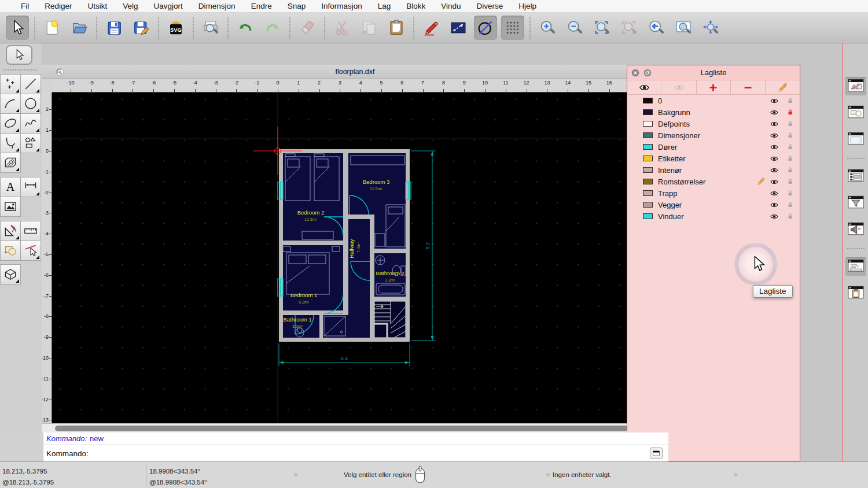 This screenshot has width=868, height=488. I want to click on dimension-tool-button, so click(31, 187).